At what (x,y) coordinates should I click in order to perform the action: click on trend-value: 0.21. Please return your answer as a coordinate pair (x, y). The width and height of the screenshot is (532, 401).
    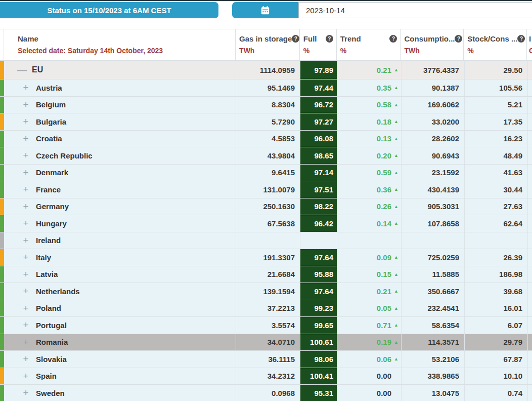
    Looking at the image, I should click on (384, 70).